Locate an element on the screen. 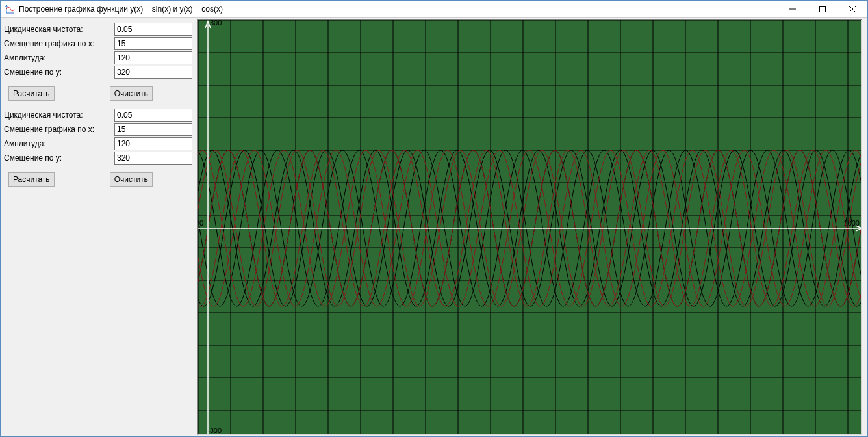  label-freq-1: Цикдическая чистота: is located at coordinates (57, 29).